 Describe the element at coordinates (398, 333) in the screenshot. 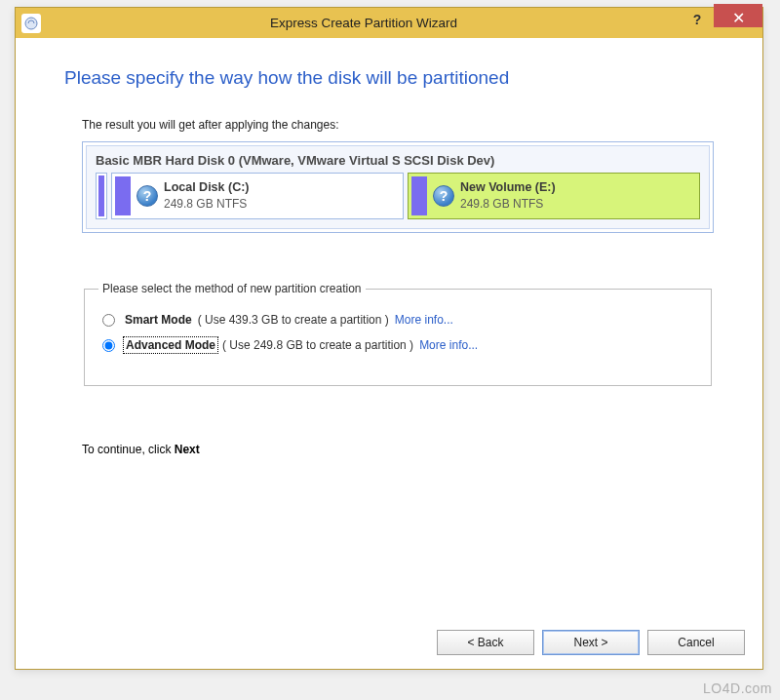

I see `method-group: Please select the method of new partitio…` at that location.